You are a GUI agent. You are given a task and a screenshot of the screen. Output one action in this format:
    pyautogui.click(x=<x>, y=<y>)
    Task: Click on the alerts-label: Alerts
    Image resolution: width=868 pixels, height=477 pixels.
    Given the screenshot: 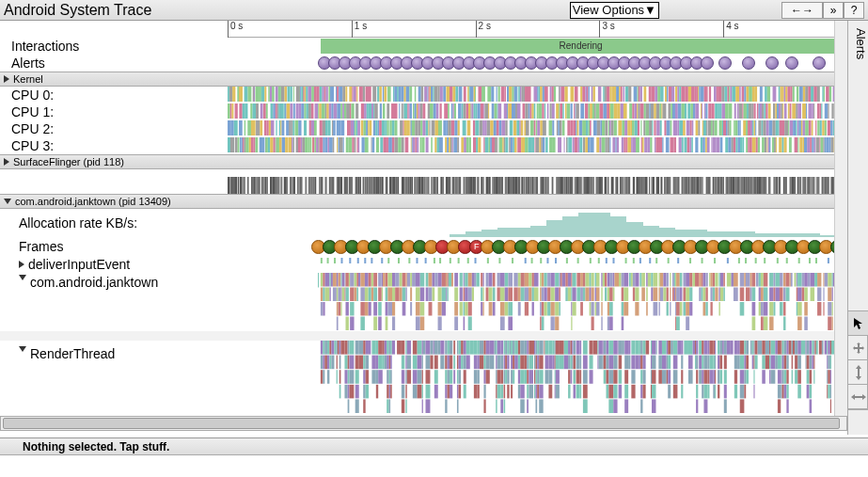 What is the action you would take?
    pyautogui.click(x=114, y=63)
    